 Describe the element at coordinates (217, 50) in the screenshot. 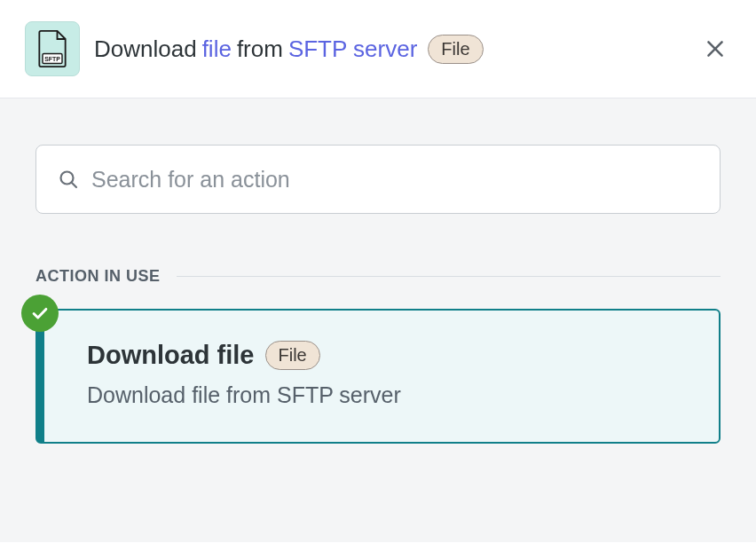

I see `title-link-file: file` at that location.